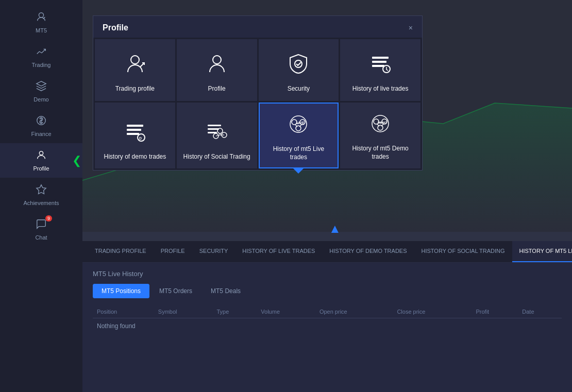 This screenshot has width=572, height=392. What do you see at coordinates (41, 88) in the screenshot?
I see `demo-icon` at bounding box center [41, 88].